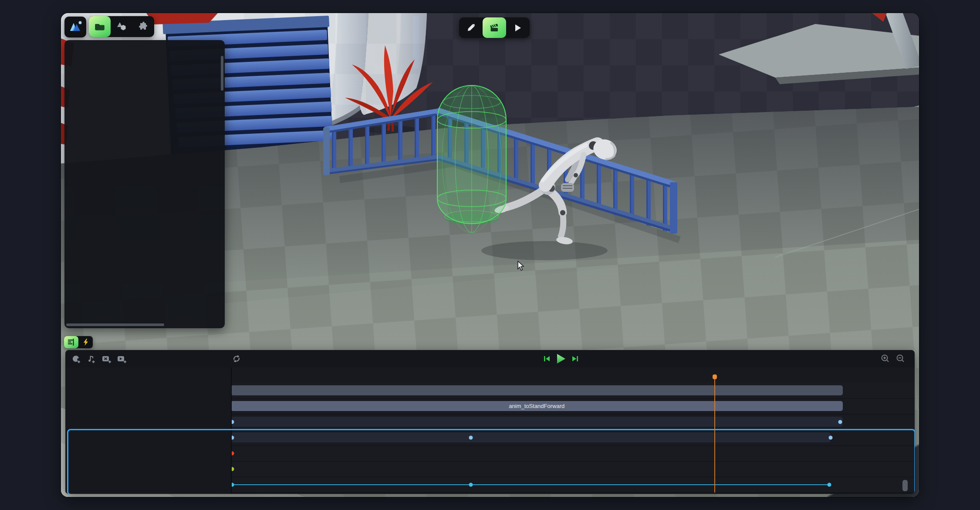 The width and height of the screenshot is (980, 510). Describe the element at coordinates (99, 359) in the screenshot. I see `timeline-add-buttons` at that location.